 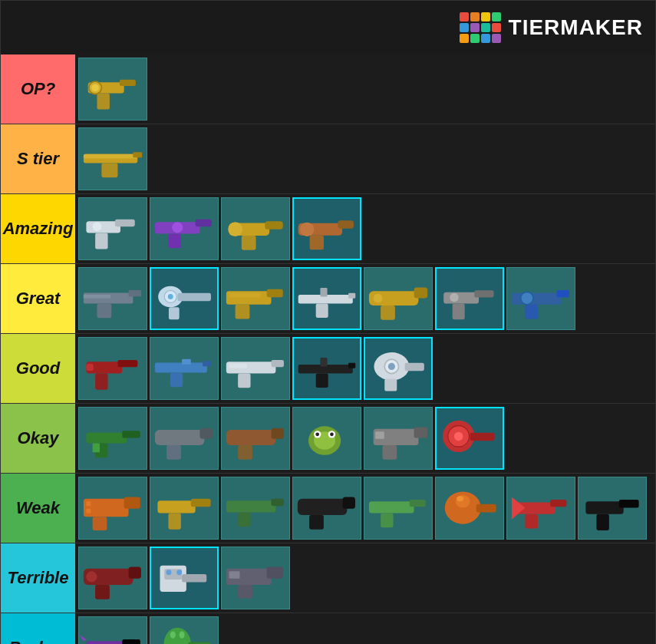 I want to click on item-w1, so click(x=113, y=508).